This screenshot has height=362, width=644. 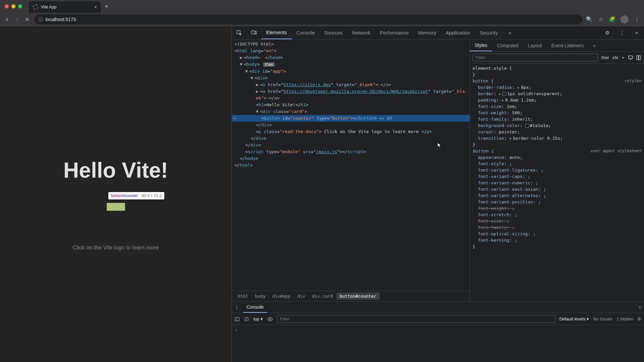 What do you see at coordinates (510, 33) in the screenshot?
I see `more-tabs-icon: »` at bounding box center [510, 33].